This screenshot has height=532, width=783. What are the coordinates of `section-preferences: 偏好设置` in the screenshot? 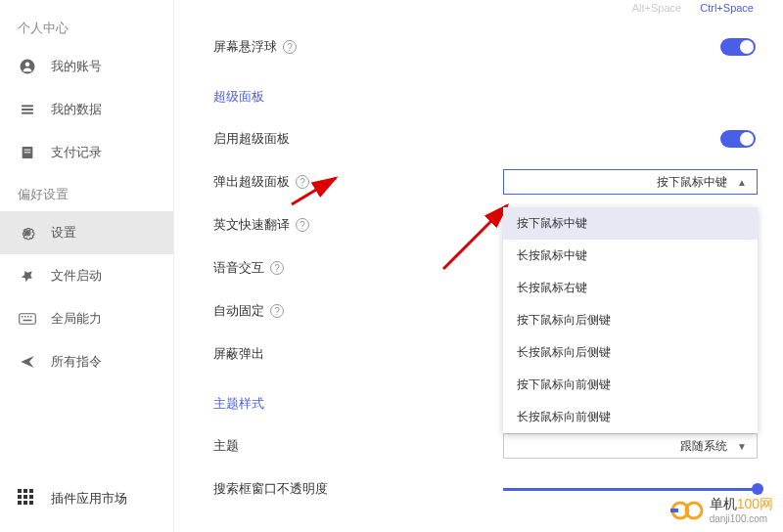 It's located at (86, 193).